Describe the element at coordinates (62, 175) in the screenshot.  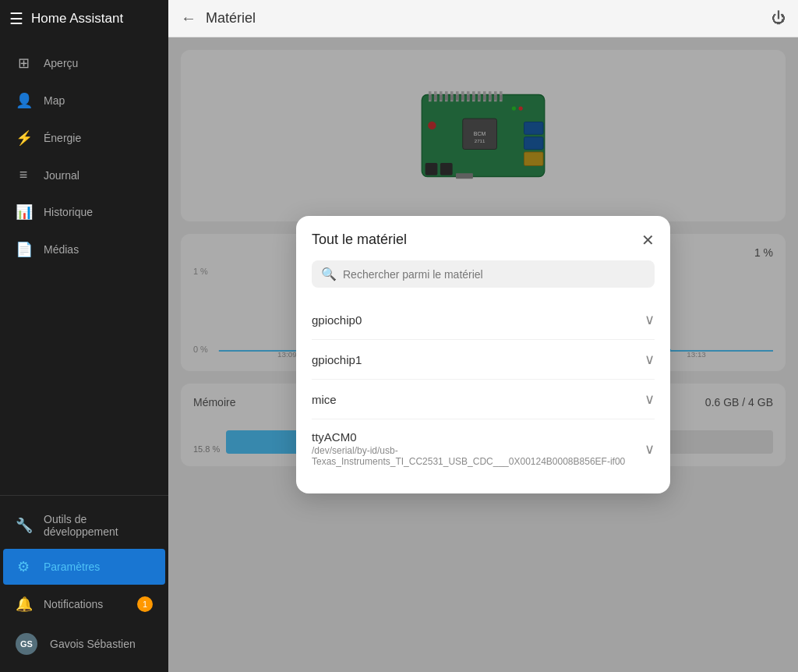
I see `sidebar-label-journal: Journal` at that location.